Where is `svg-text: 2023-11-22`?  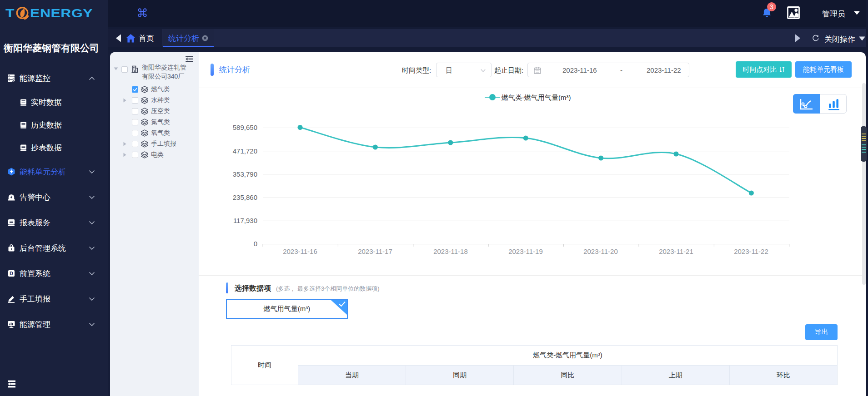
svg-text: 2023-11-22 is located at coordinates (751, 252).